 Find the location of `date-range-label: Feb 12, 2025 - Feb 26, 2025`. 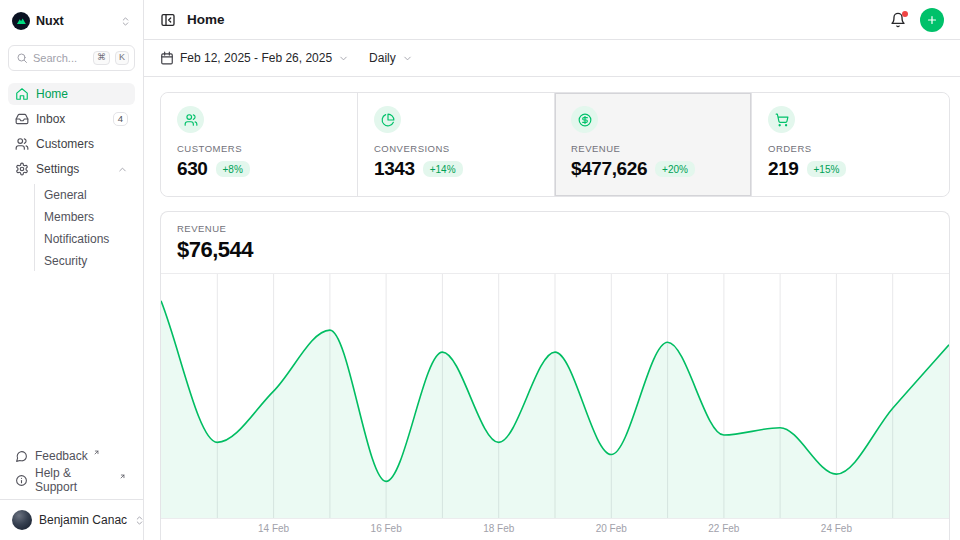

date-range-label: Feb 12, 2025 - Feb 26, 2025 is located at coordinates (256, 58).